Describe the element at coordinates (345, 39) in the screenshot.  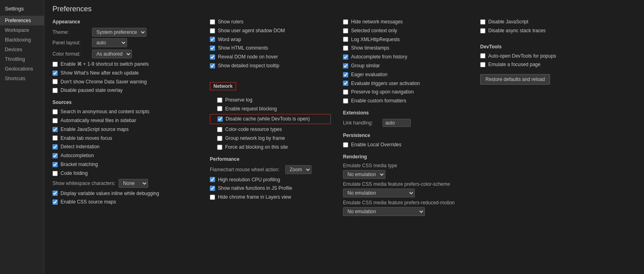
I see `logxml-checkbox` at that location.